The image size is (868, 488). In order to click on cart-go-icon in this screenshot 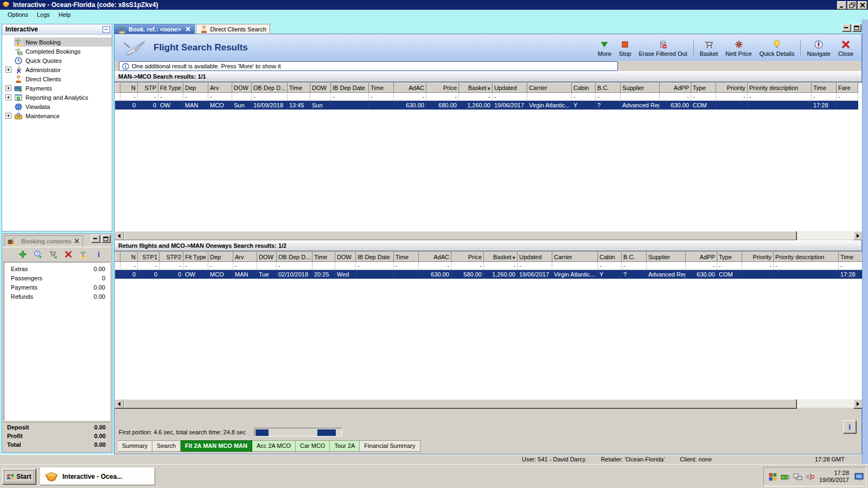, I will do `click(53, 254)`.